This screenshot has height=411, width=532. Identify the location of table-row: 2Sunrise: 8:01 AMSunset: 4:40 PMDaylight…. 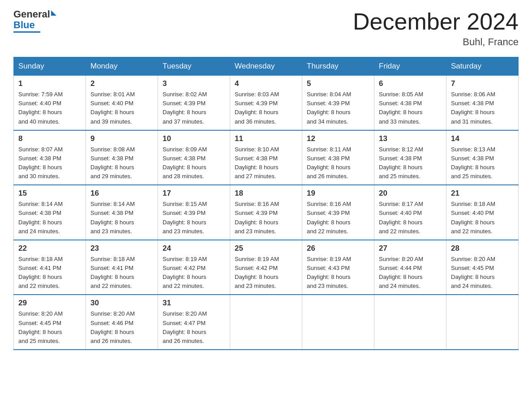
(122, 103).